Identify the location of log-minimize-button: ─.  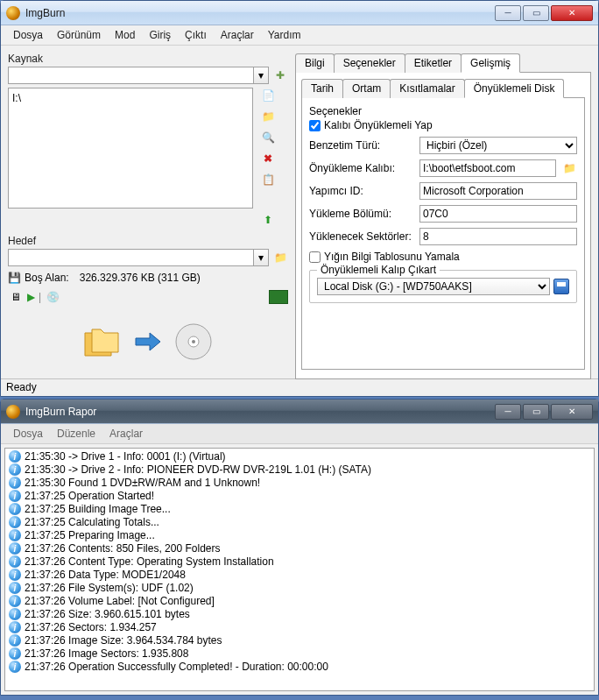
(508, 412).